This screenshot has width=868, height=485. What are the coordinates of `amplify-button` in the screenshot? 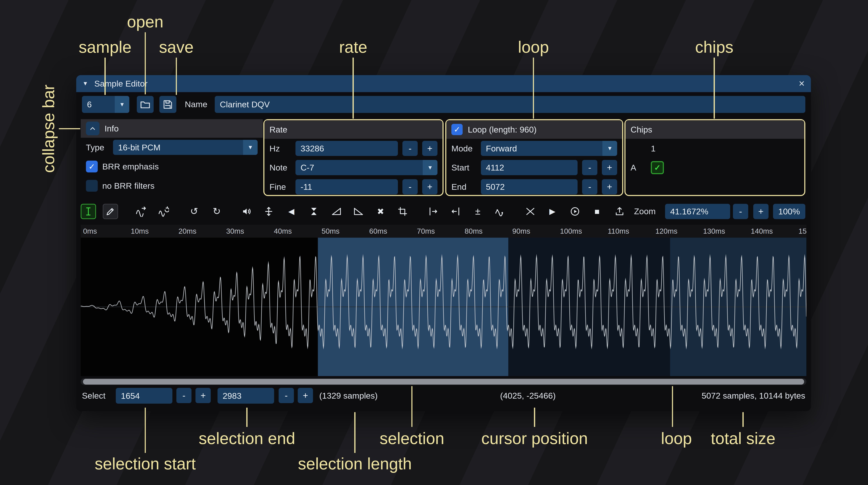 It's located at (247, 212).